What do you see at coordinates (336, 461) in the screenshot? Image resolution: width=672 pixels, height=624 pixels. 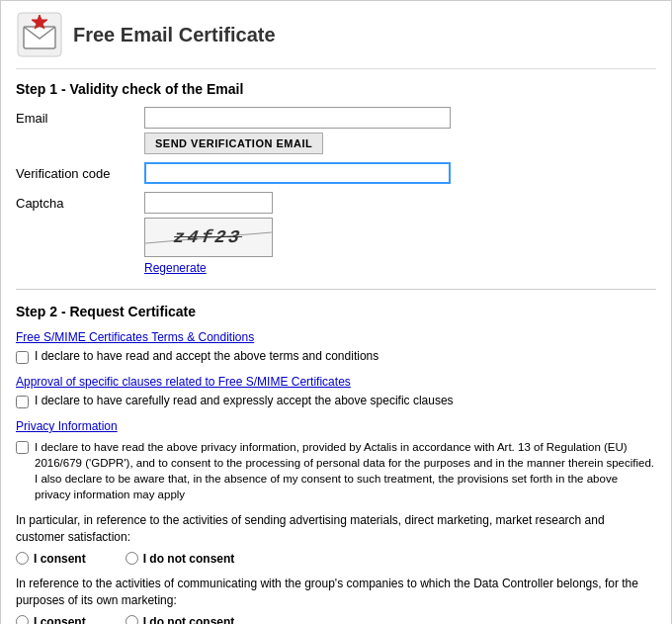 I see `privacy-section: Privacy Information I declare to have re…` at bounding box center [336, 461].